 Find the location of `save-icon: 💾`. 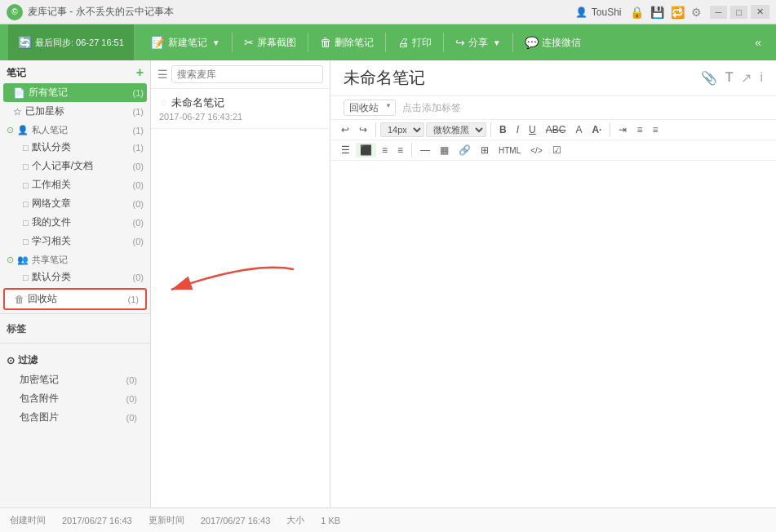

save-icon: 💾 is located at coordinates (658, 12).